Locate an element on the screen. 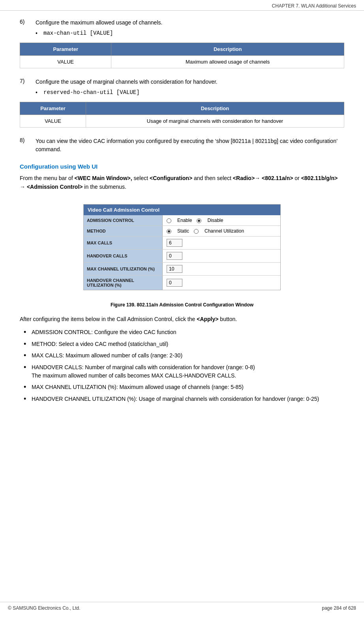 The height and width of the screenshot is (618, 364). input-handoverchanutil is located at coordinates (174, 283).